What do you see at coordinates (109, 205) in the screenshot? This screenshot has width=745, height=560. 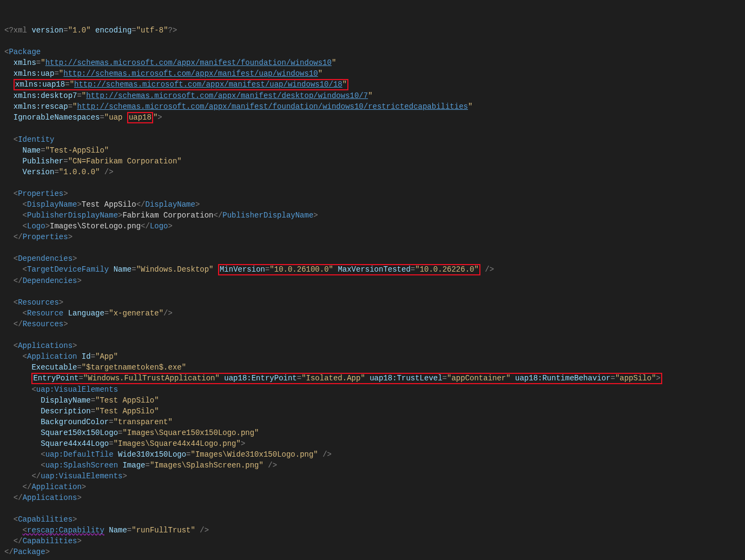 I see `display-name-text: Test AppSilo` at bounding box center [109, 205].